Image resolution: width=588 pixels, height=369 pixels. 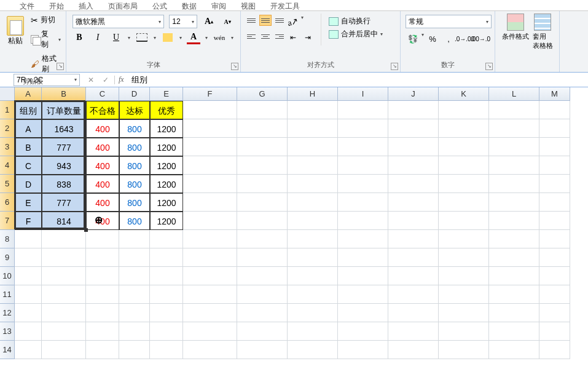 I want to click on cell-E7: 1200, so click(x=167, y=221).